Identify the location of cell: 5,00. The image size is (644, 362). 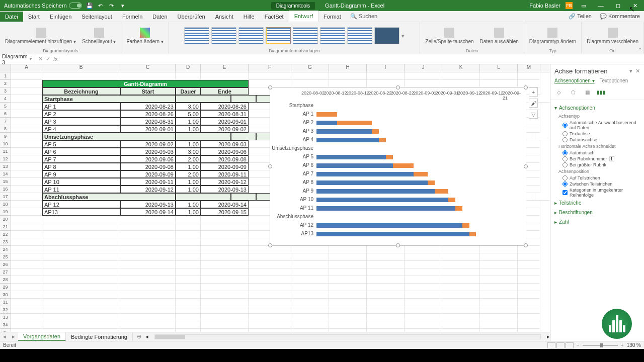
(188, 114).